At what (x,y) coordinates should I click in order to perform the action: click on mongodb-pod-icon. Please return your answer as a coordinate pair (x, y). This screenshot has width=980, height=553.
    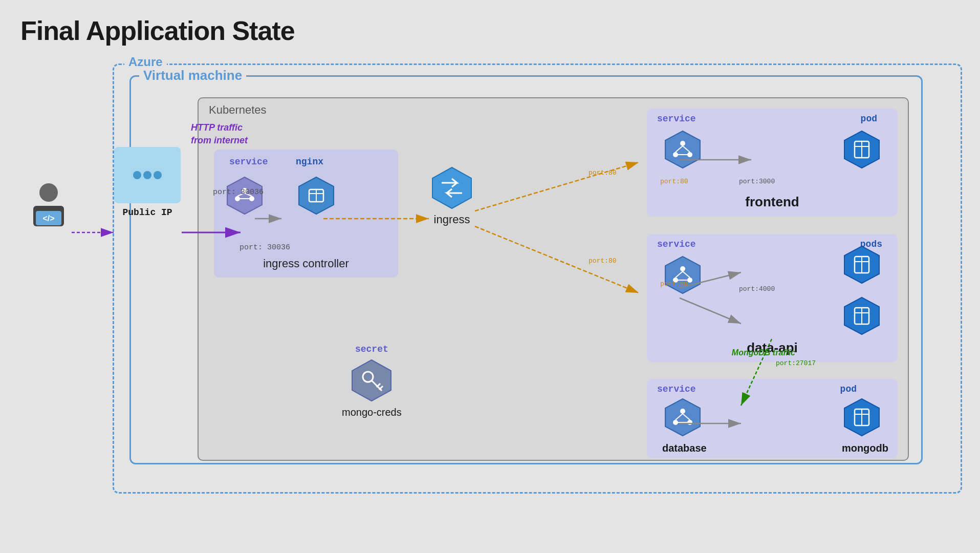
    Looking at the image, I should click on (862, 418).